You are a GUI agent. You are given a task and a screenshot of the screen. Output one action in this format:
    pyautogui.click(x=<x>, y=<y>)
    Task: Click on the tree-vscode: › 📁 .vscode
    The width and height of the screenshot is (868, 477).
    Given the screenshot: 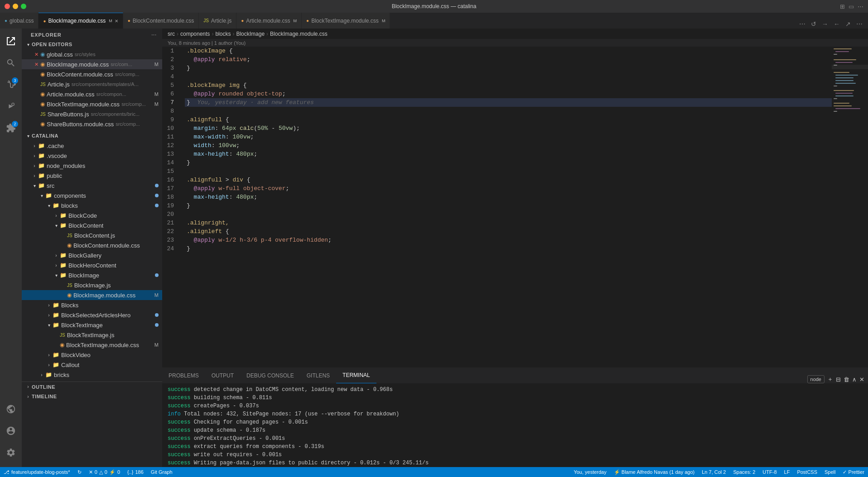 What is the action you would take?
    pyautogui.click(x=92, y=156)
    